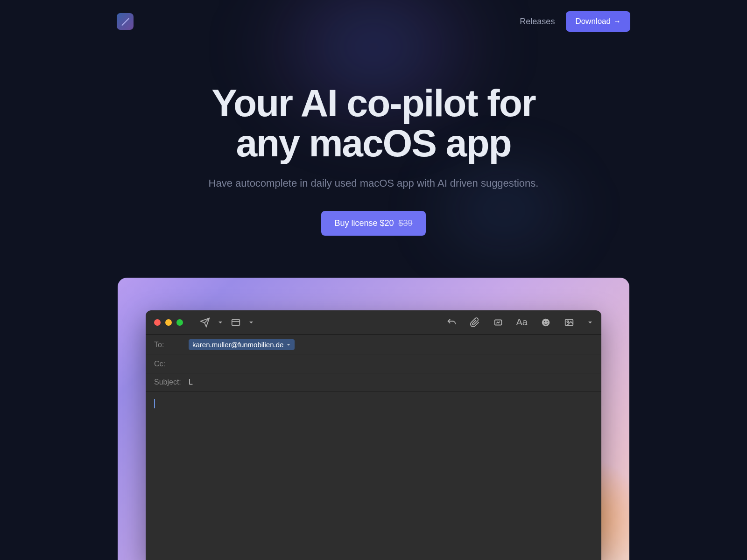  I want to click on emoji-icon, so click(546, 322).